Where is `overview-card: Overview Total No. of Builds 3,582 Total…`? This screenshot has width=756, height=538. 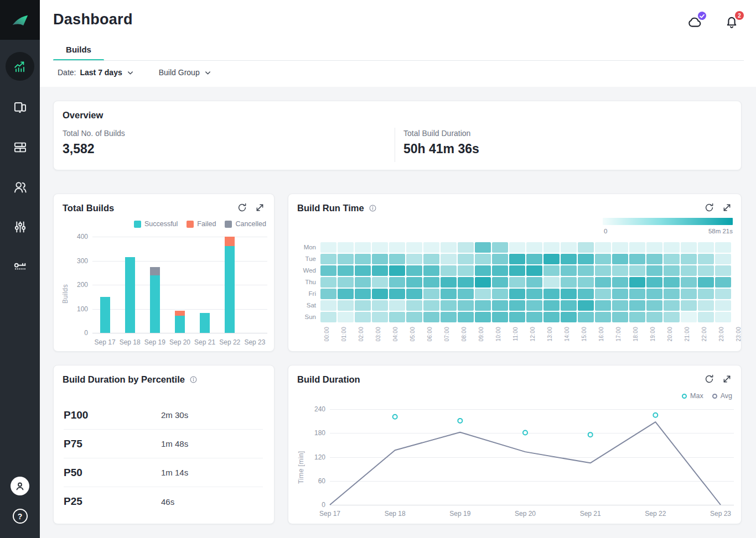
overview-card: Overview Total No. of Builds 3,582 Total… is located at coordinates (397, 135).